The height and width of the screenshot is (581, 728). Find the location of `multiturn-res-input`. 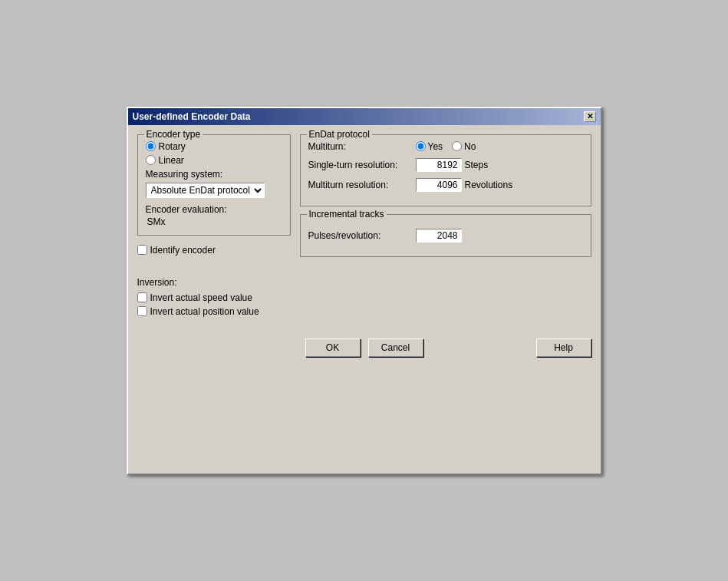

multiturn-res-input is located at coordinates (439, 185).